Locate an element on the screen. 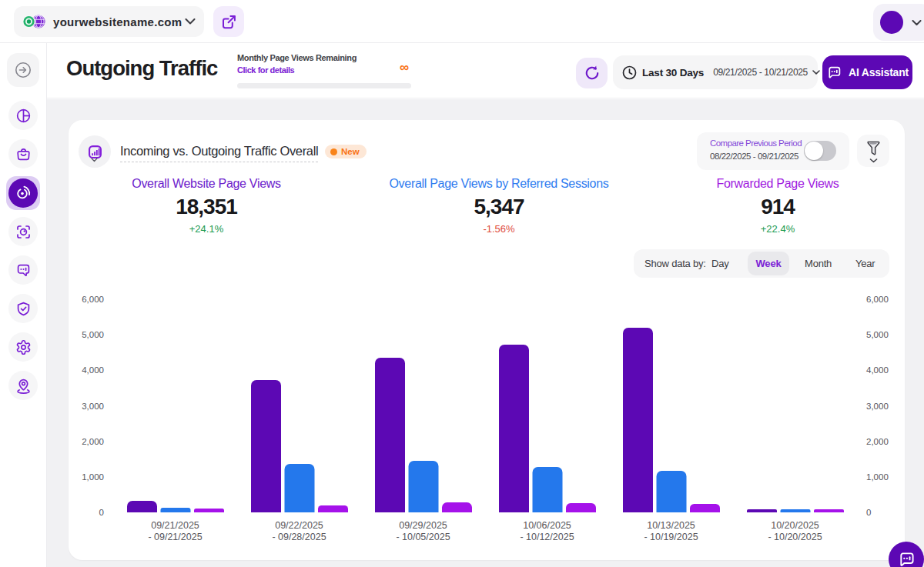 The width and height of the screenshot is (924, 567). svg-text: - 09/28/2025 is located at coordinates (299, 537).